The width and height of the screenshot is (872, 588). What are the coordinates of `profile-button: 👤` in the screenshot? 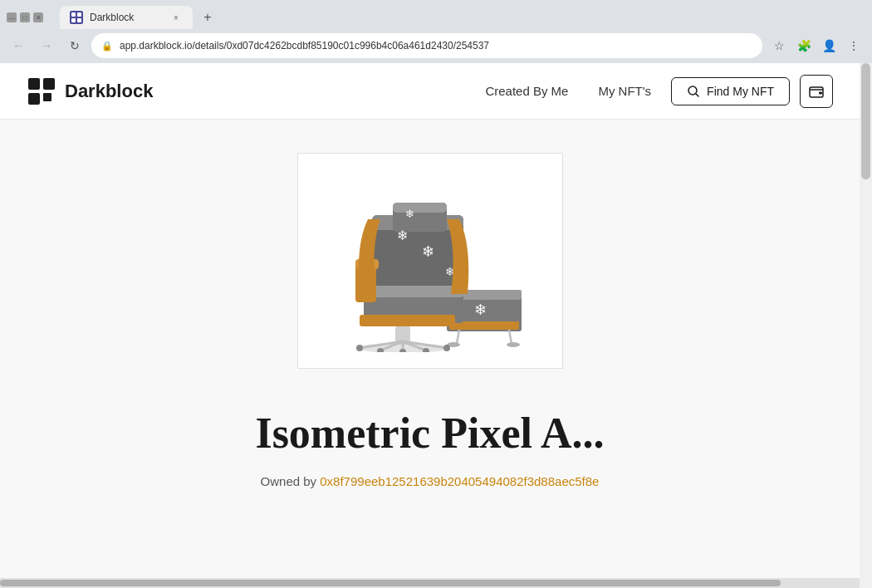 It's located at (829, 46).